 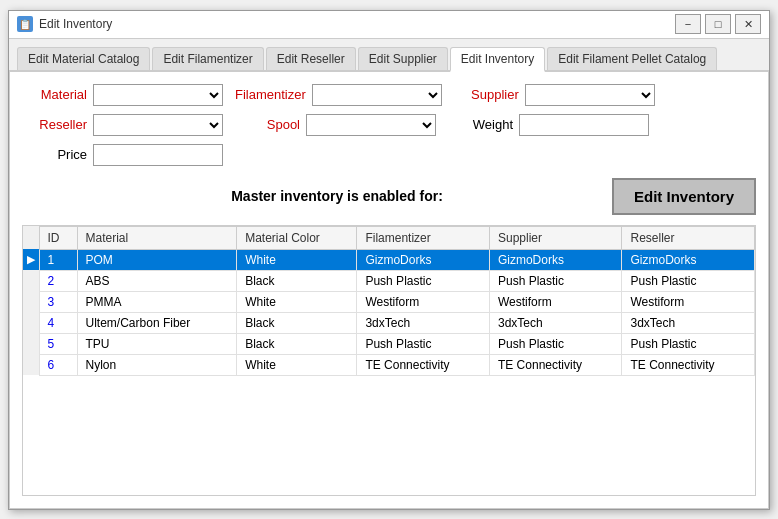 What do you see at coordinates (157, 280) in the screenshot?
I see `cell-material: ABS` at bounding box center [157, 280].